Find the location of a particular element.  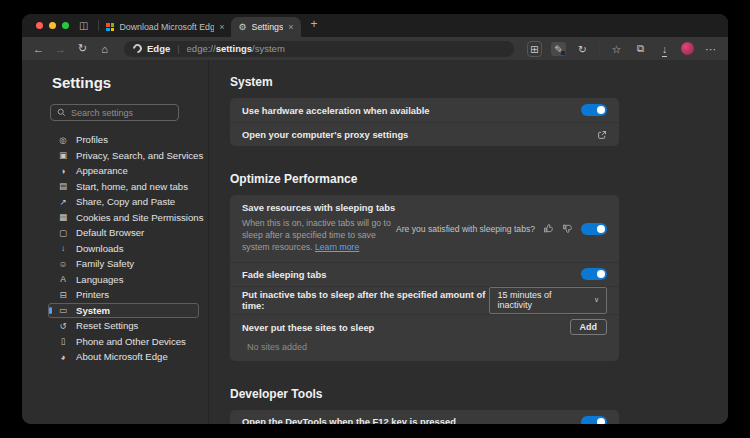

family-icon: ☺ is located at coordinates (63, 264).